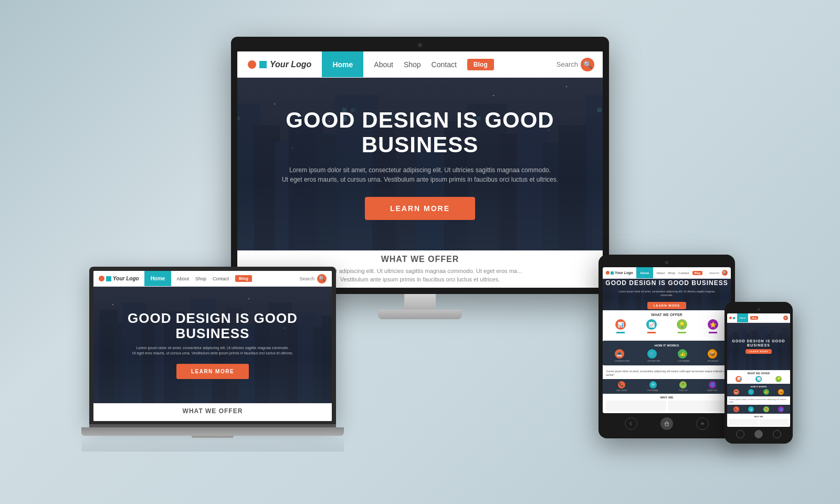 This screenshot has height=504, width=840. Describe the element at coordinates (654, 361) in the screenshot. I see `how-label-2: LIPSUMTHAT` at that location.